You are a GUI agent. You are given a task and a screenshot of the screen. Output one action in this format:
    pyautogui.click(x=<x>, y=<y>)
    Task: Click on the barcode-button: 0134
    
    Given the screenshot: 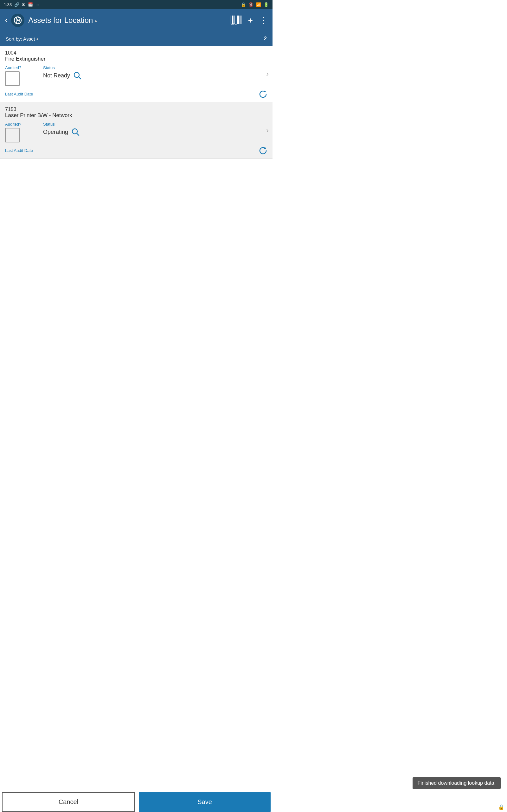 What is the action you would take?
    pyautogui.click(x=236, y=20)
    